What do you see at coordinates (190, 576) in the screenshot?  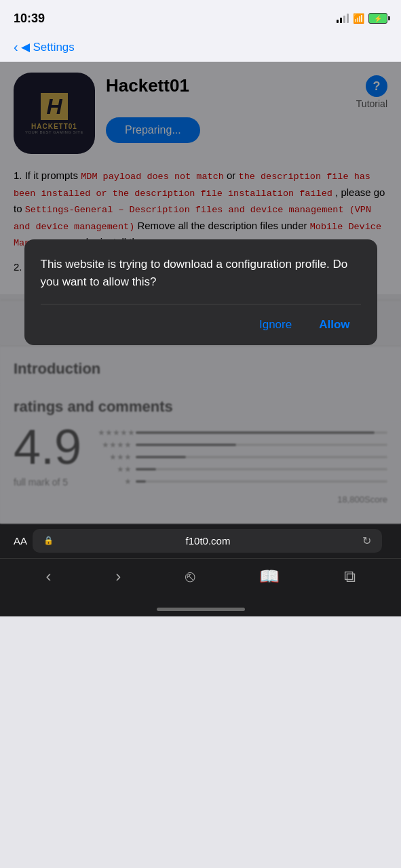 I see `share-icon: ⎋` at bounding box center [190, 576].